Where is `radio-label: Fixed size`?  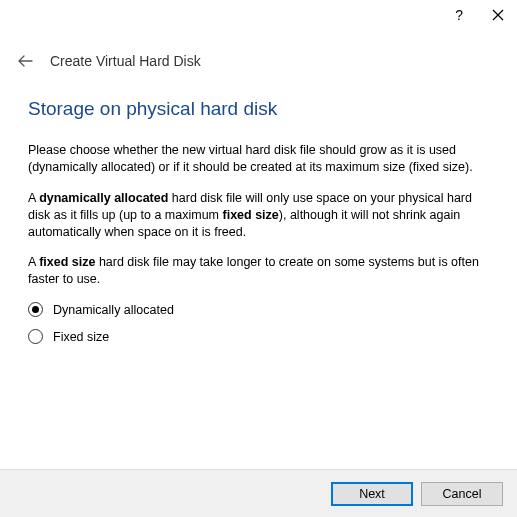 radio-label: Fixed size is located at coordinates (81, 337).